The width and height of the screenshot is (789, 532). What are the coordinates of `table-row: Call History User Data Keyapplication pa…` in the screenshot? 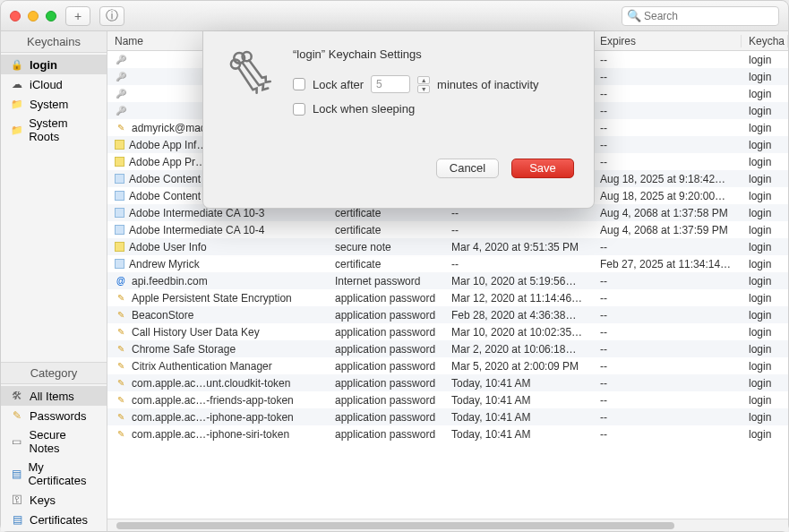 It's located at (448, 331).